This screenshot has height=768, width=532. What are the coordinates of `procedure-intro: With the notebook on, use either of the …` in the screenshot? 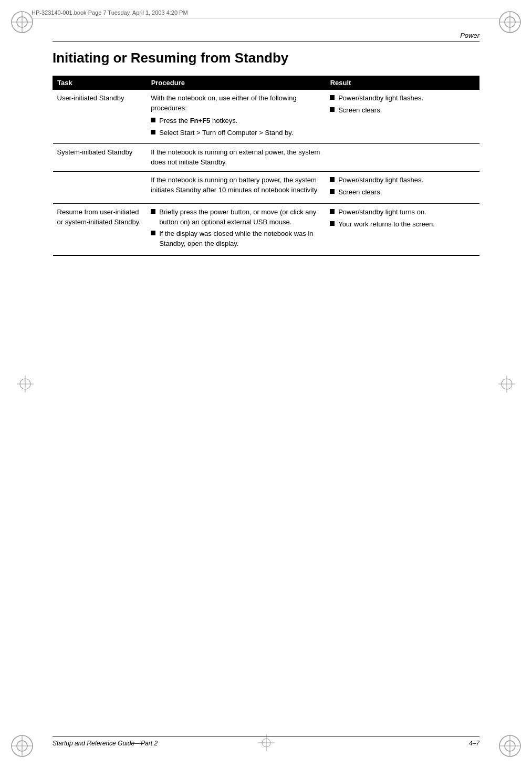 It's located at (236, 103).